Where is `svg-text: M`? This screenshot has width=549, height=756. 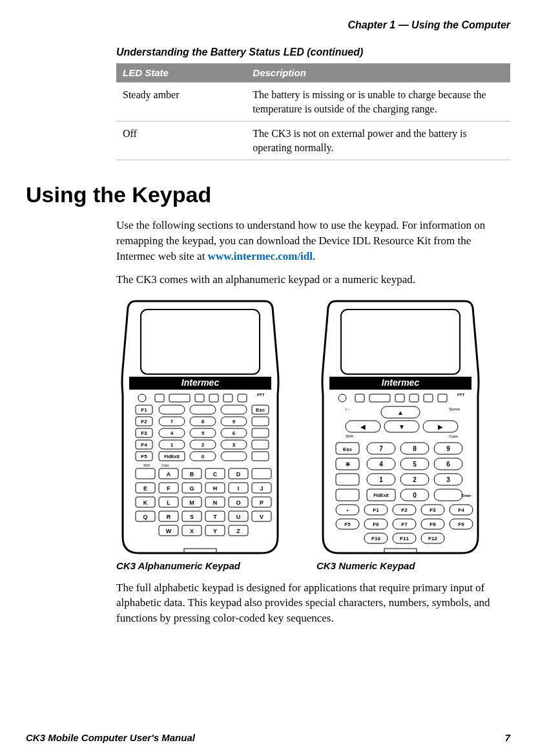
svg-text: M is located at coordinates (192, 503).